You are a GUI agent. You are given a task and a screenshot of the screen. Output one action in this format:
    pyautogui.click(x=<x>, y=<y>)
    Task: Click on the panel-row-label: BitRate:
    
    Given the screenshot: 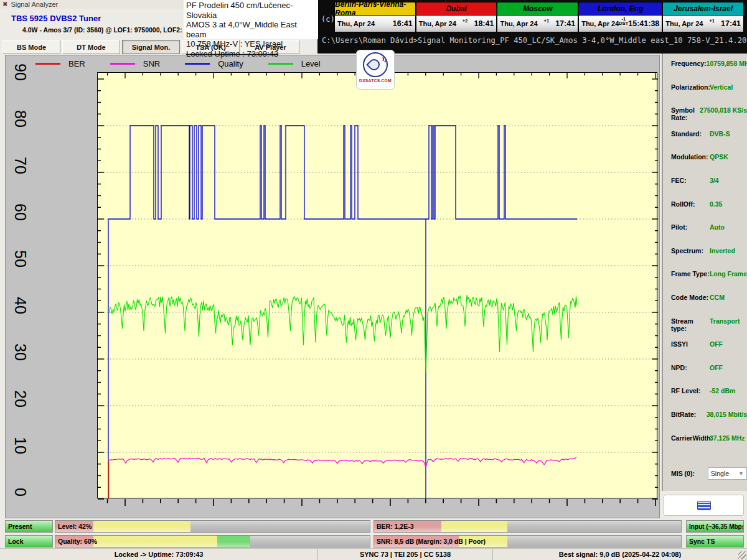 What is the action you would take?
    pyautogui.click(x=688, y=414)
    